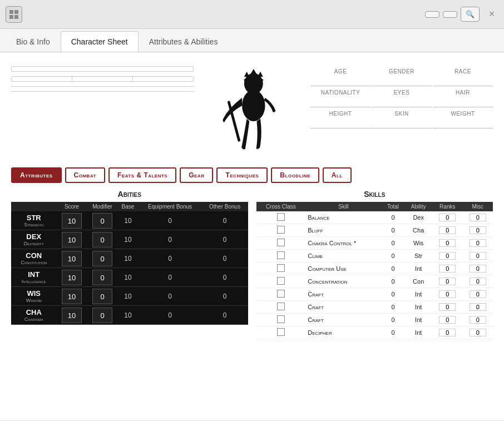 Image resolution: width=504 pixels, height=421 pixels. I want to click on show-to-players-button, so click(432, 14).